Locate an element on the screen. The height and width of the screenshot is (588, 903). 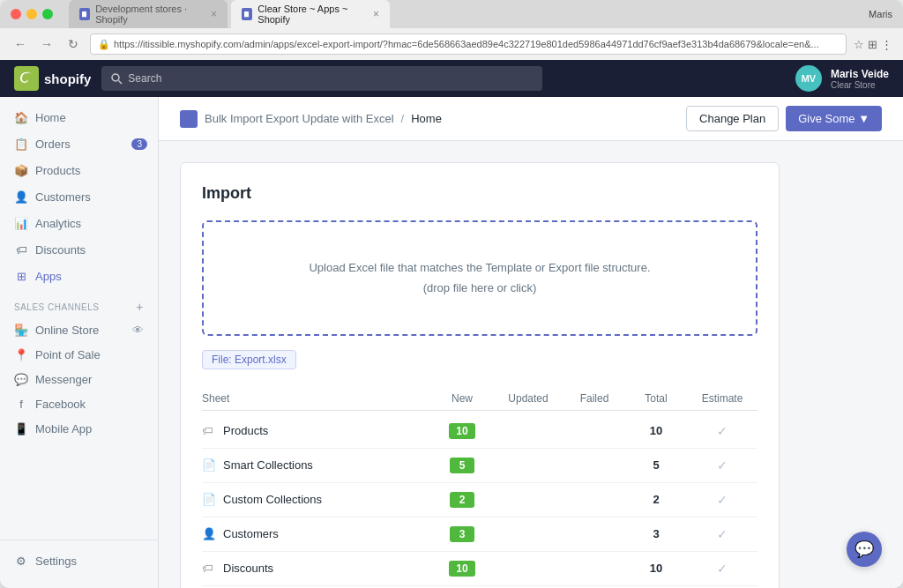
store-icon: 🏪 is located at coordinates (21, 330).